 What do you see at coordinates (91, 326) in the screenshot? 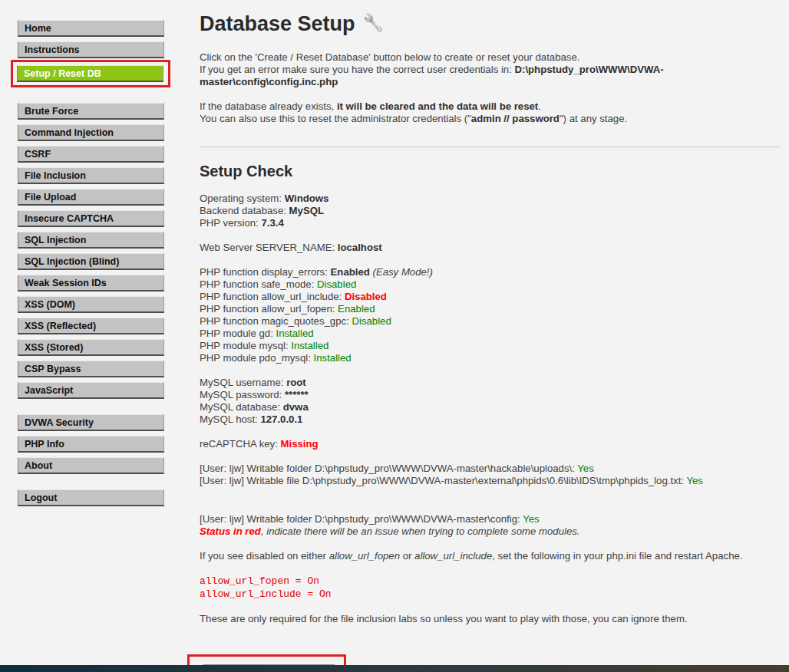
I see `sidebar-item-xss-reflected: XSS (Reflected)` at bounding box center [91, 326].